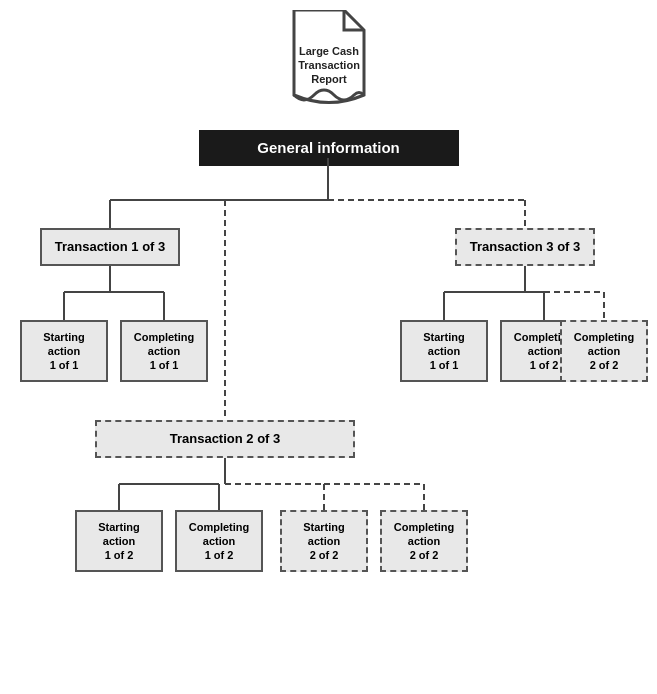 This screenshot has height=694, width=657. What do you see at coordinates (324, 541) in the screenshot?
I see `t2-starting-action-2: Startingaction2 of 2` at bounding box center [324, 541].